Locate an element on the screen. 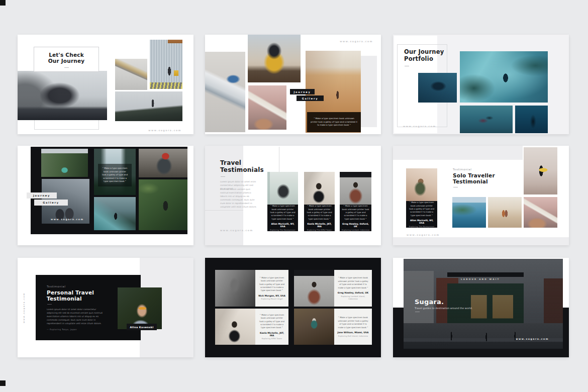 The width and height of the screenshot is (588, 392). slide-sugara-cover: LABOUR AND WAIT Sugara. Travel guides to… is located at coordinates (481, 308).